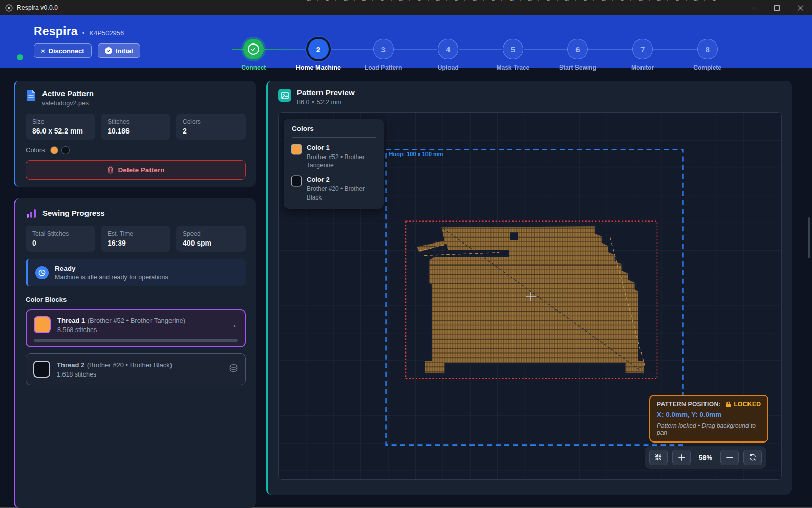 The height and width of the screenshot is (508, 812). I want to click on arrow-right-icon: →, so click(232, 324).